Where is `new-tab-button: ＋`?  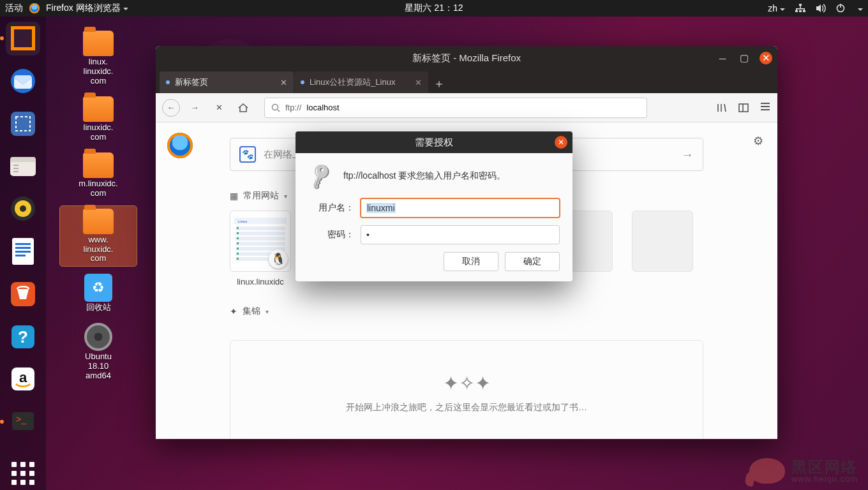 new-tab-button: ＋ is located at coordinates (439, 84).